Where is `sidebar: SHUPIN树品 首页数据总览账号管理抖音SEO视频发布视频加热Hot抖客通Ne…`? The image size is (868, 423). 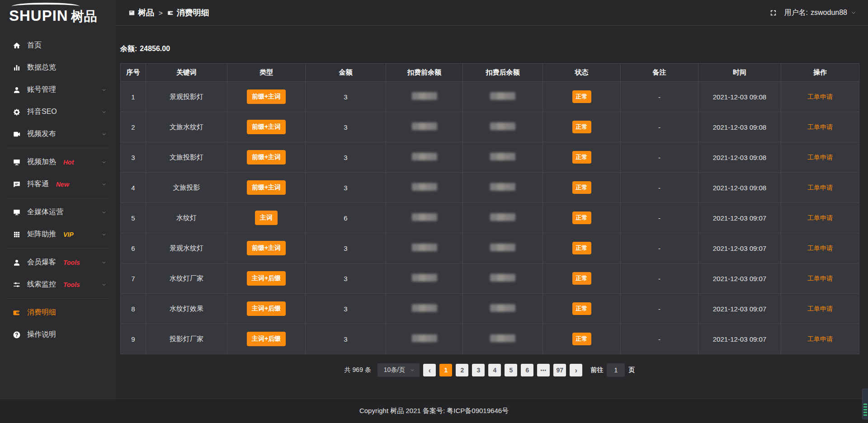
sidebar: SHUPIN树品 首页数据总览账号管理抖音SEO视频发布视频加热Hot抖客通Ne… is located at coordinates (58, 212).